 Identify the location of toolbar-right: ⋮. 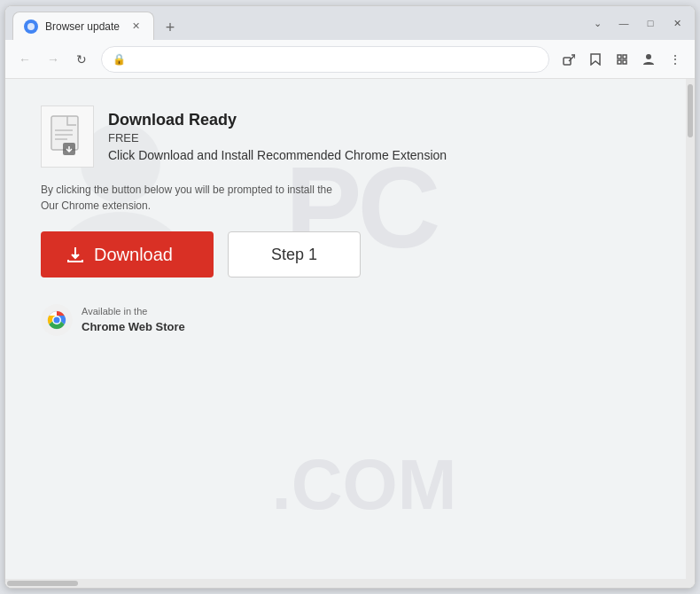
(622, 59).